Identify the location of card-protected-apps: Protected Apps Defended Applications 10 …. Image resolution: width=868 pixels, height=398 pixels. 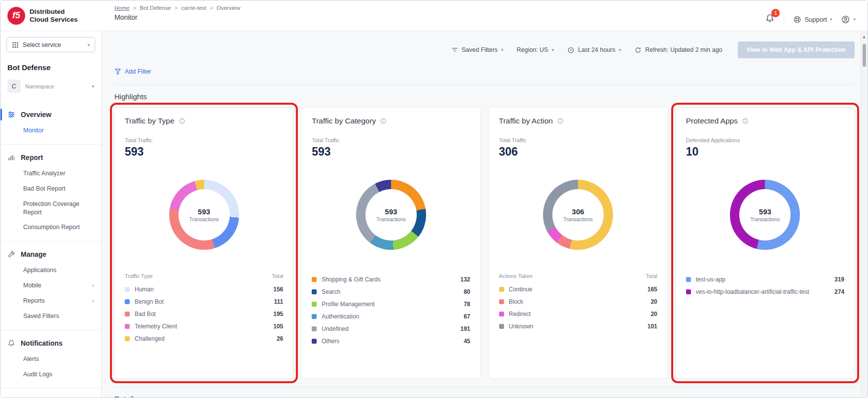
(765, 243).